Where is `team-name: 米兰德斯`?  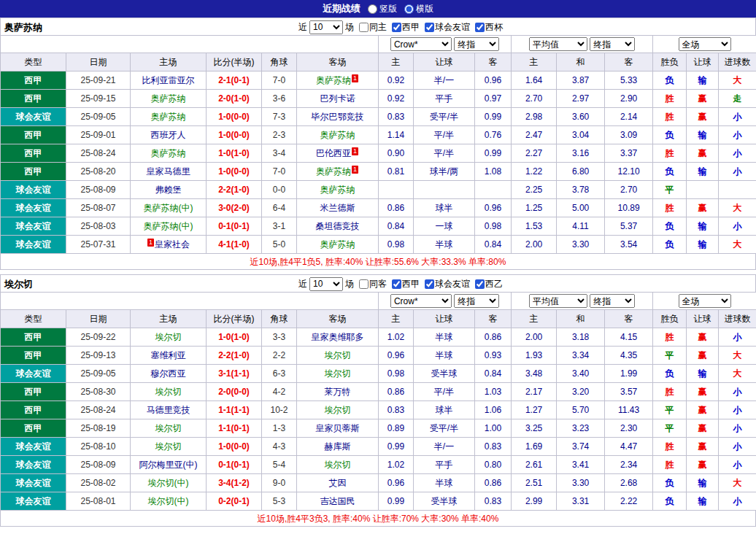 team-name: 米兰德斯 is located at coordinates (338, 208).